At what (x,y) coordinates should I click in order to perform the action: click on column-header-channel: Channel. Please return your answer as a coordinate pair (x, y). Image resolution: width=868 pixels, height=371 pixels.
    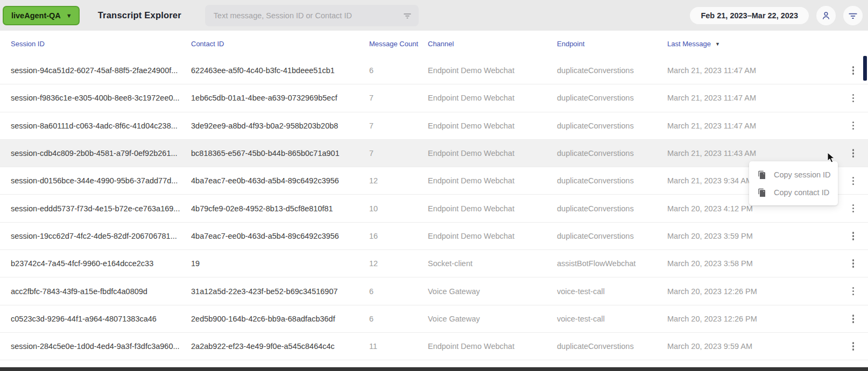
    Looking at the image, I should click on (492, 44).